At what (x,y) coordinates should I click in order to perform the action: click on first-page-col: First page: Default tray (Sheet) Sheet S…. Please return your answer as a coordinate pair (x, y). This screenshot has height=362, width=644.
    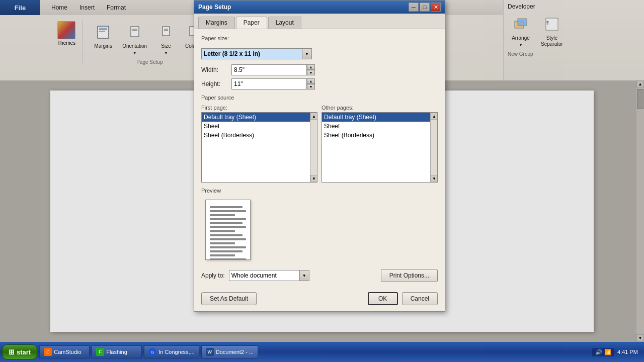
    Looking at the image, I should click on (260, 144).